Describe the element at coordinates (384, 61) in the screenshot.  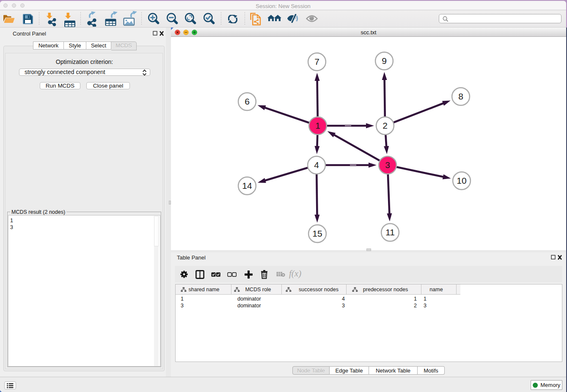
I see `svg-text: 9` at that location.